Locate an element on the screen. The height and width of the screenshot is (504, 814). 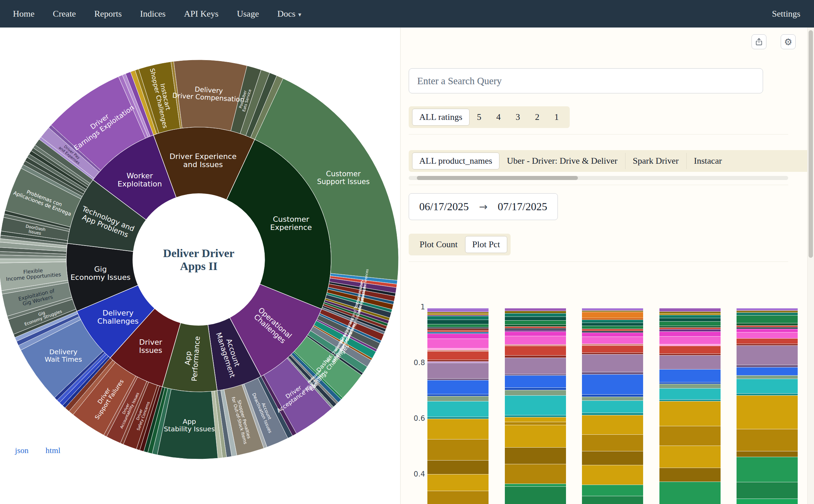
nav-item-create: Create is located at coordinates (65, 14).